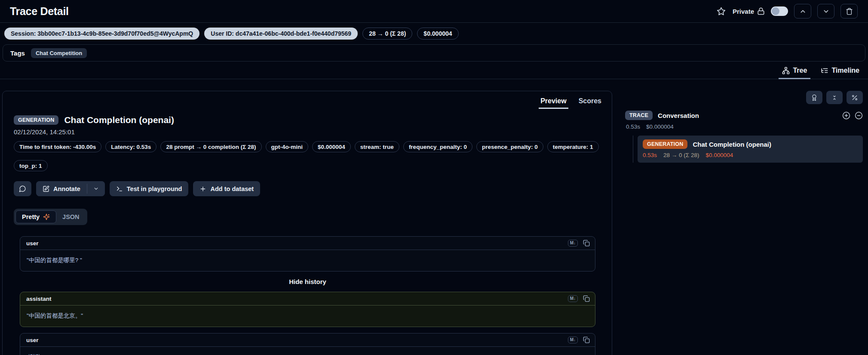 The width and height of the screenshot is (868, 355). I want to click on trace-cost: $0.000004, so click(660, 127).